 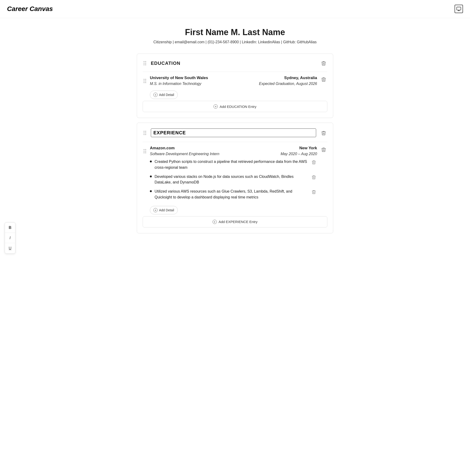 What do you see at coordinates (233, 195) in the screenshot?
I see `experience-bullet-item-3: Utilized various AWS resources such as G…` at bounding box center [233, 195].